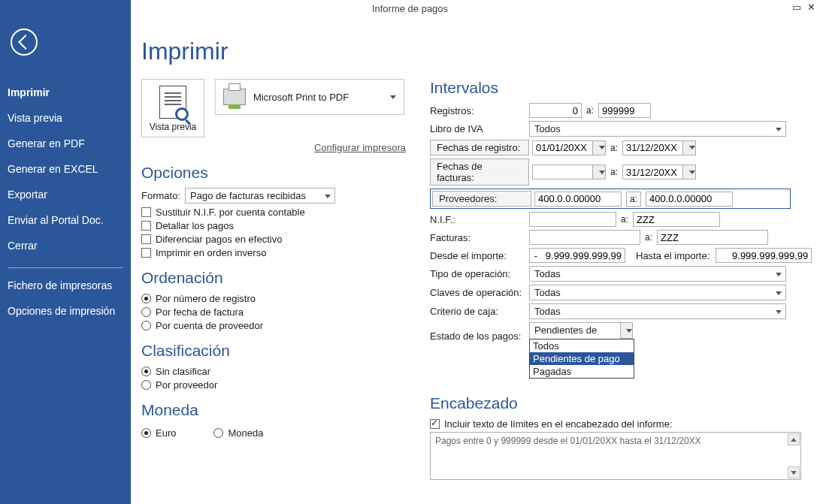  Describe the element at coordinates (218, 433) in the screenshot. I see `radio-moneda-moneda` at that location.